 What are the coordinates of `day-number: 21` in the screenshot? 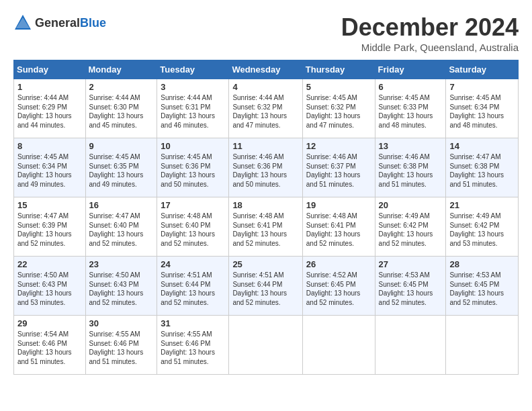 It's located at (482, 205).